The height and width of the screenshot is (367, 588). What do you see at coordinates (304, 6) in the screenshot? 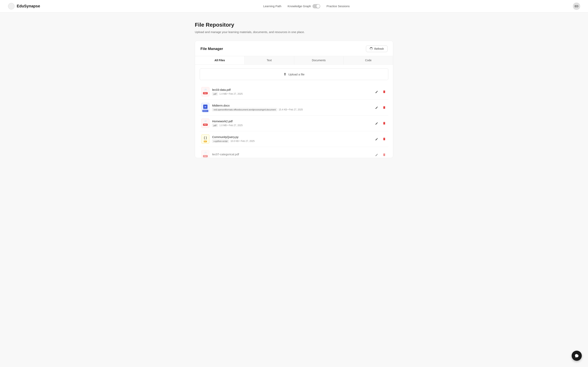
I see `nav-knowledge-graph-toggle: Knowledge Graph` at bounding box center [304, 6].